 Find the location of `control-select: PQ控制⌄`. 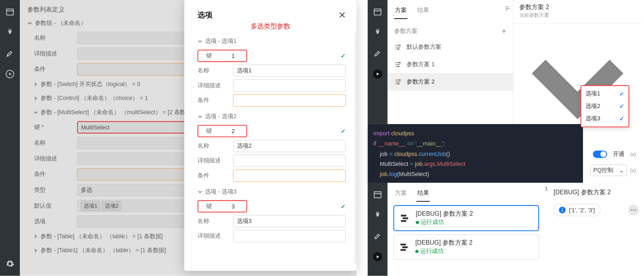

control-select: PQ控制⌄ is located at coordinates (609, 170).